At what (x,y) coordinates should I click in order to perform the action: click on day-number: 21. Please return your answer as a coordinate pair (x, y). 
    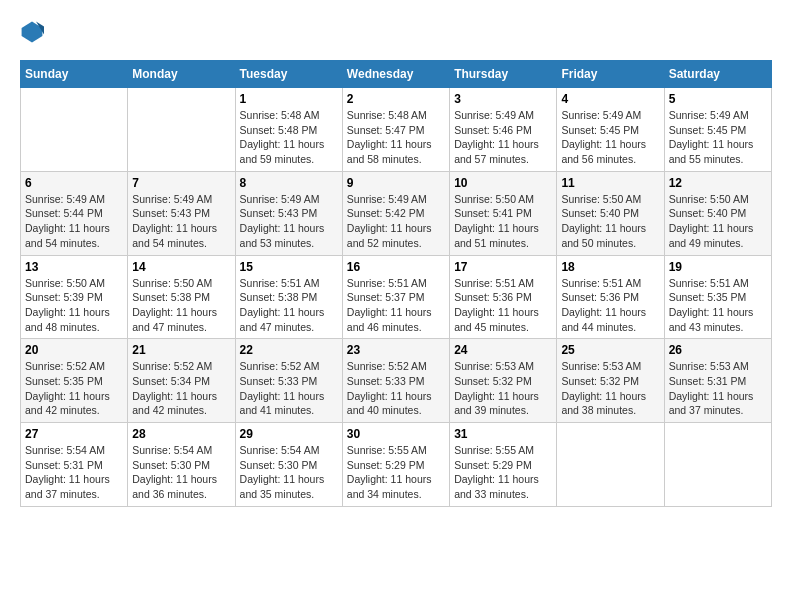
    Looking at the image, I should click on (181, 350).